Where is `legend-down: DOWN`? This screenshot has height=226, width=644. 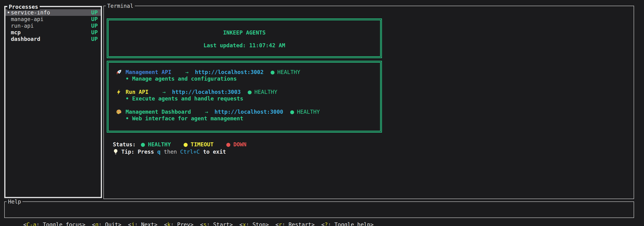 legend-down: DOWN is located at coordinates (240, 144).